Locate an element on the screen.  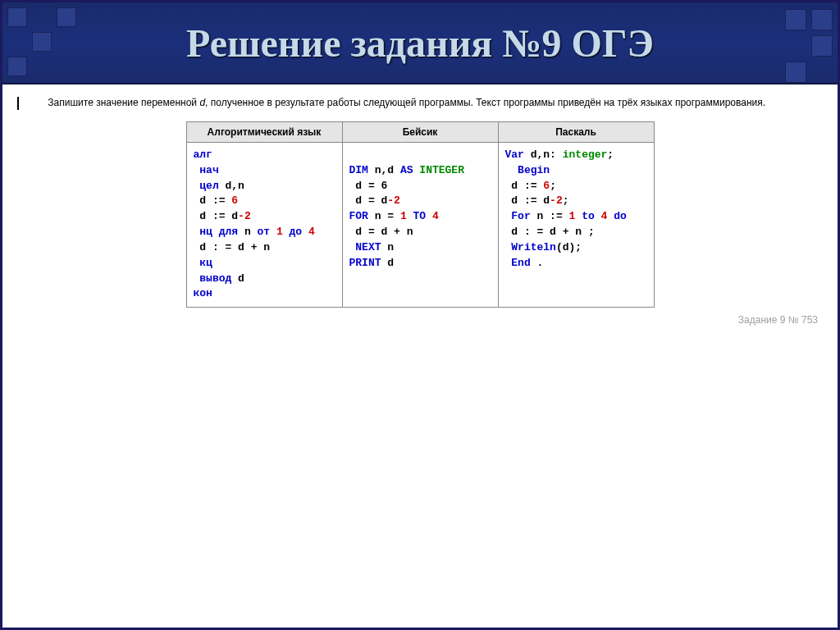
col-header-pascal: Паскаль is located at coordinates (576, 131).